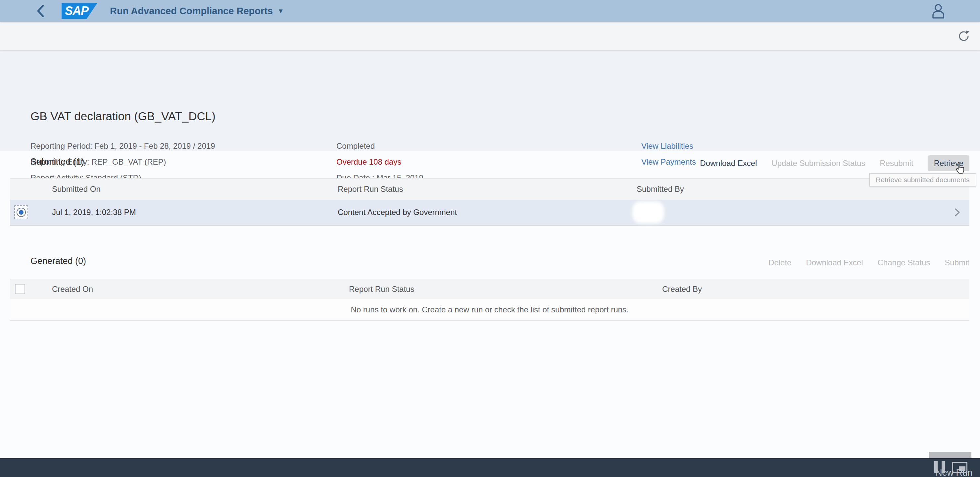 The width and height of the screenshot is (980, 477). What do you see at coordinates (869, 263) in the screenshot?
I see `generated-toolbar: Delete Download Excel Change Status Subm…` at bounding box center [869, 263].